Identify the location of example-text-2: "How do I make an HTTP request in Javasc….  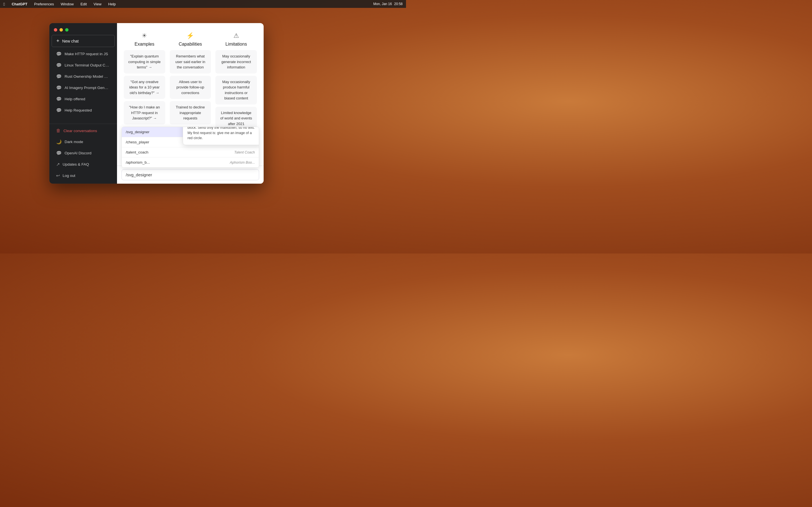
(144, 113).